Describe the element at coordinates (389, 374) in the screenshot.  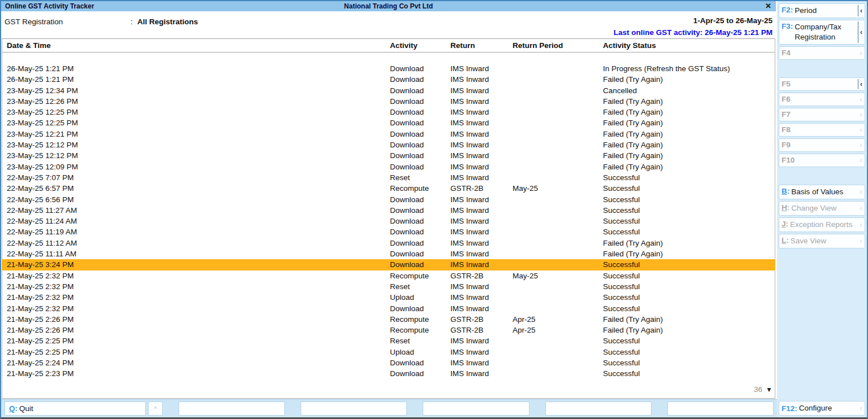
I see `table-row: 21-May-25 2:23 PMDownloadIMS InwardSucce…` at that location.